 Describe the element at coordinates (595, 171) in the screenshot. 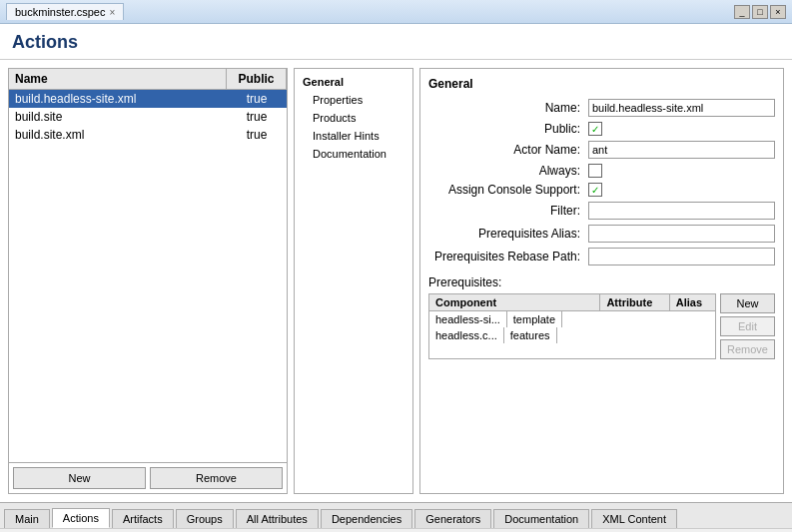

I see `always-checkbox` at that location.